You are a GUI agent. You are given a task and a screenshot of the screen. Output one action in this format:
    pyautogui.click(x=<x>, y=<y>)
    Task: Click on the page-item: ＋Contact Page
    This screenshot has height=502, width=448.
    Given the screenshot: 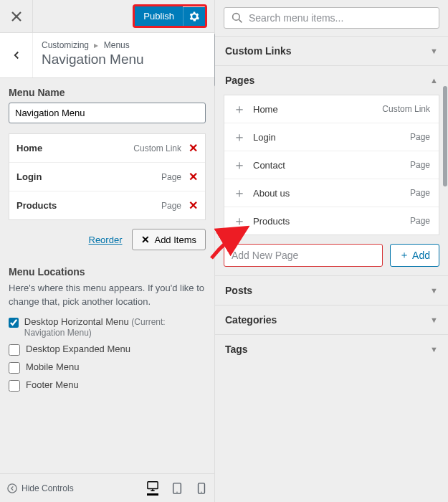 What is the action you would take?
    pyautogui.click(x=331, y=165)
    